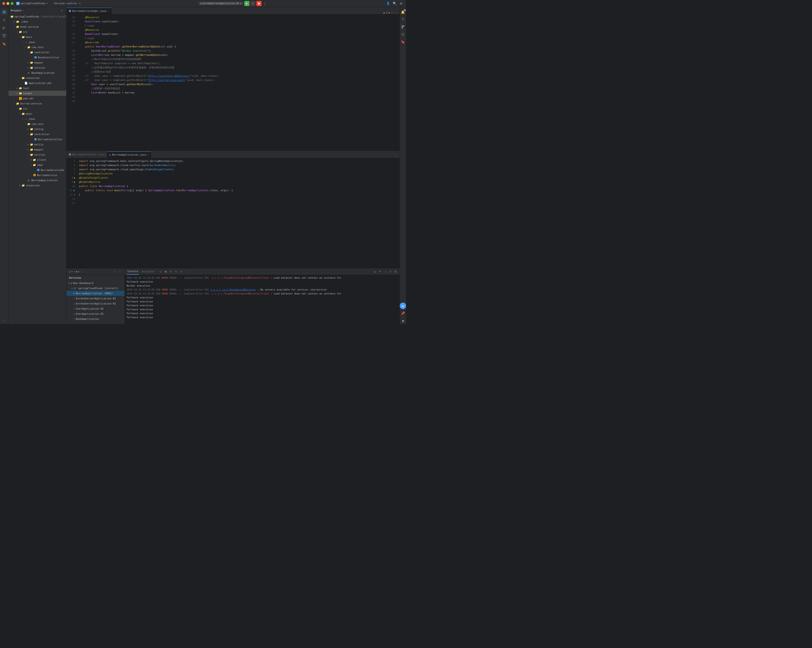 This screenshot has width=812, height=648. What do you see at coordinates (37, 57) in the screenshot?
I see `tree-book-controller-java: 🅒 BookController` at bounding box center [37, 57].